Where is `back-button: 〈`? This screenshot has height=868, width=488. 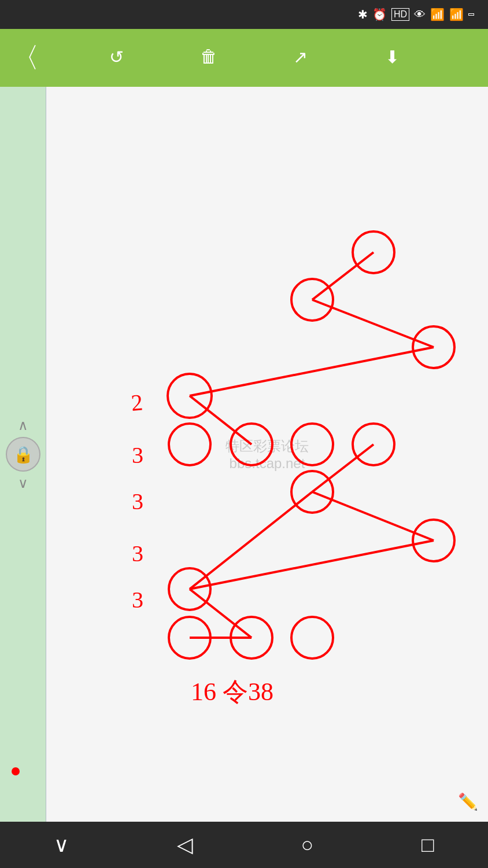
back-button: 〈 is located at coordinates (25, 58).